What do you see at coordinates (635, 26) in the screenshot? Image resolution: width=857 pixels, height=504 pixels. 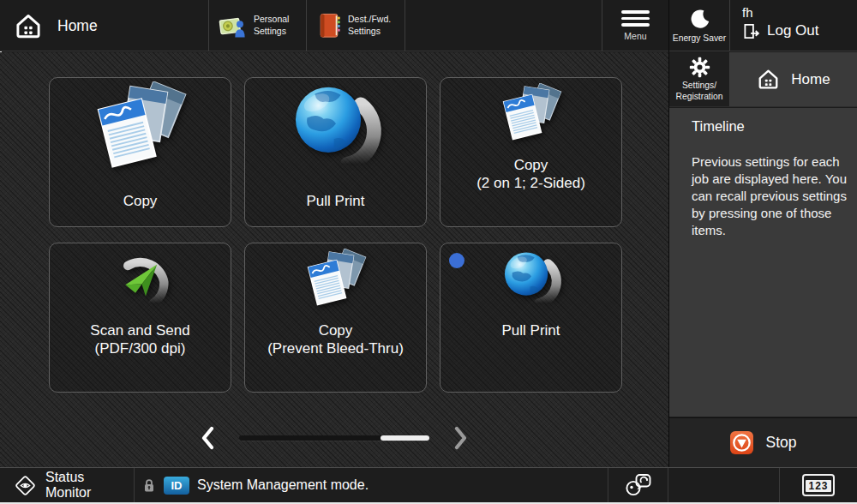 I see `menu-button: Menu` at bounding box center [635, 26].